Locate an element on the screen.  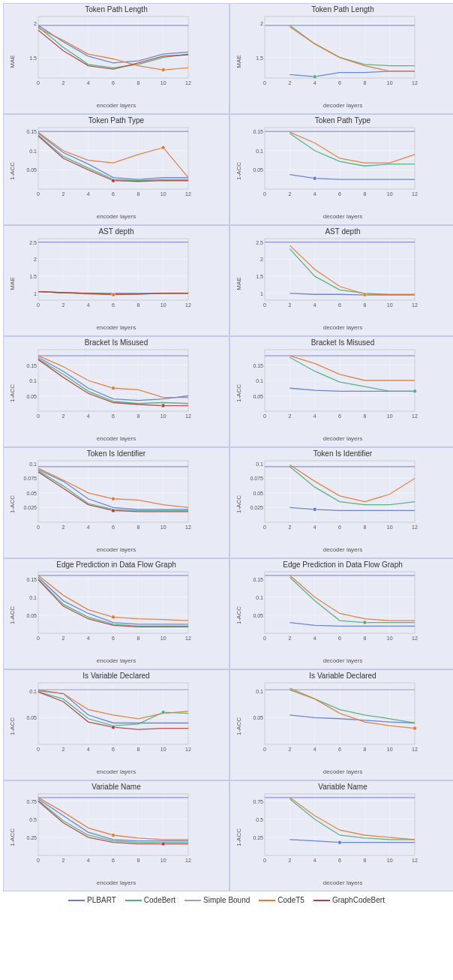
y-label-edfg-dec: 1-ACC is located at coordinates (238, 617).